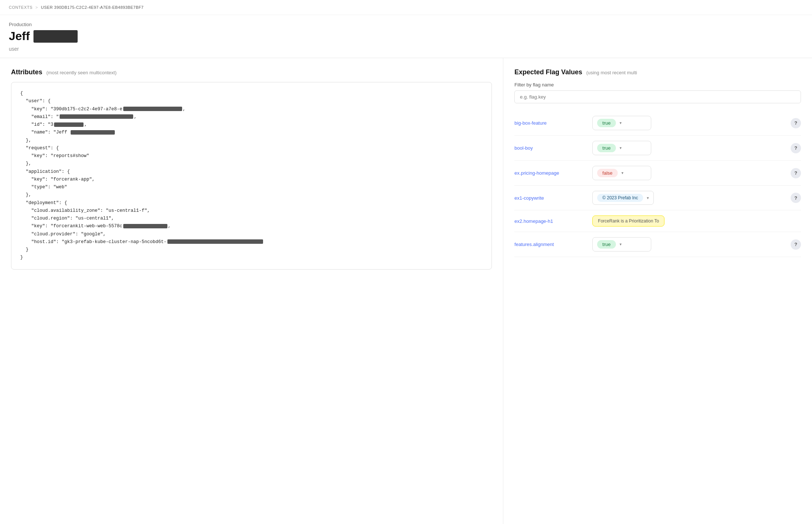 The image size is (812, 524). Describe the element at coordinates (406, 36) in the screenshot. I see `user-name-heading: Jeff` at that location.